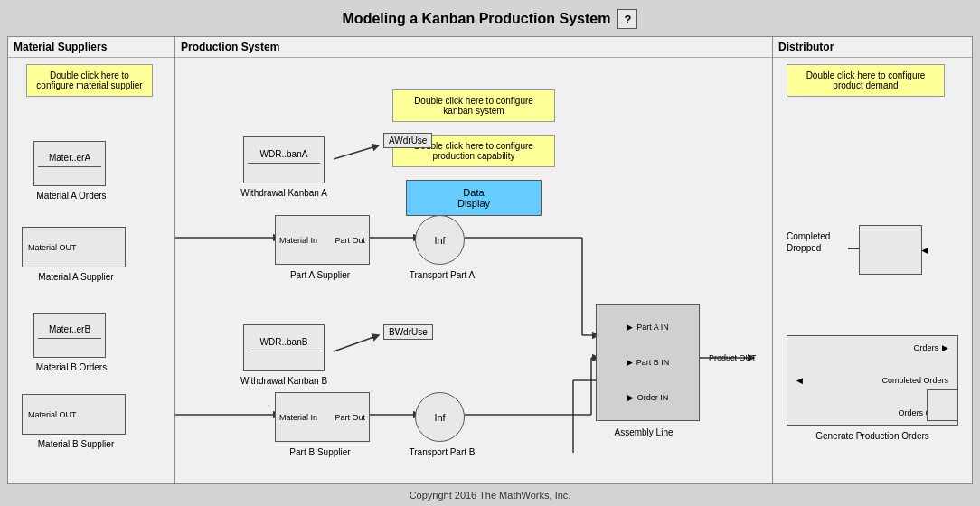 Image resolution: width=980 pixels, height=506 pixels. Describe the element at coordinates (490, 495) in the screenshot. I see `footer: Copyright 2016 The MathWorks, Inc.` at that location.